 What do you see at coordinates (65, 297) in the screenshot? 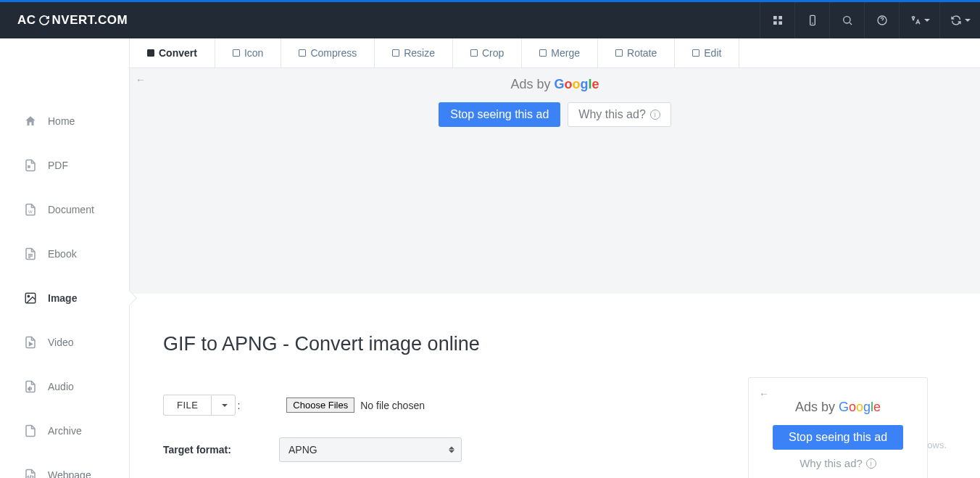
I see `sidebar-item-image: Image` at bounding box center [65, 297].